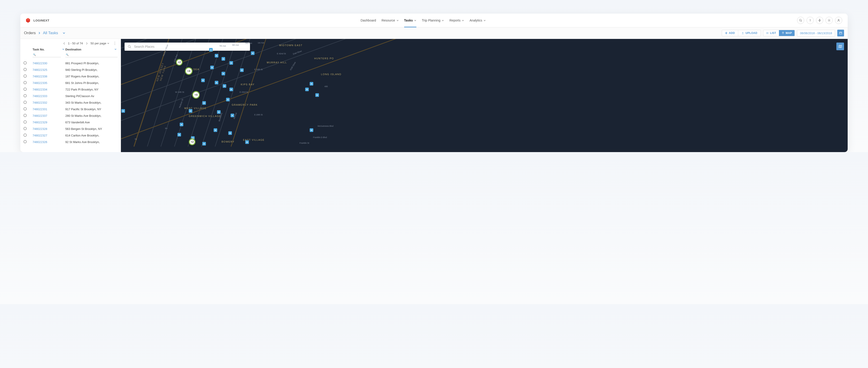  I want to click on task-row: 748022337280 St Marks Ave Brooklyn,, so click(71, 116).